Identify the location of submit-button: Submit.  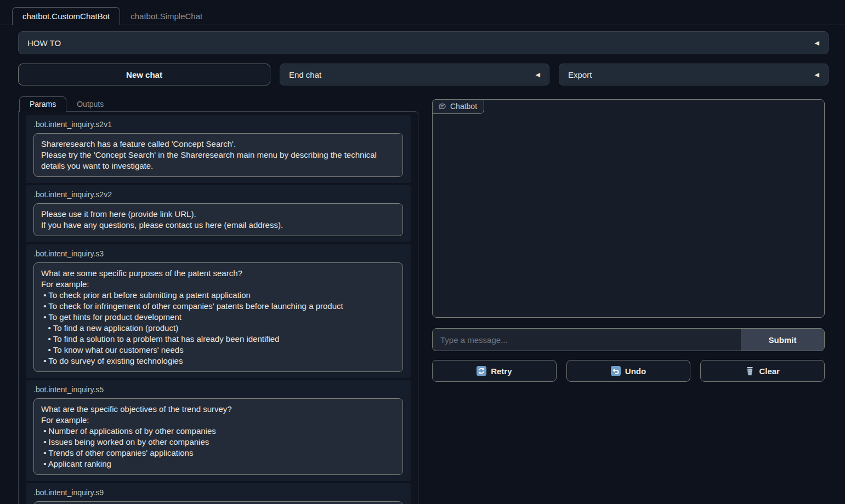
(782, 340).